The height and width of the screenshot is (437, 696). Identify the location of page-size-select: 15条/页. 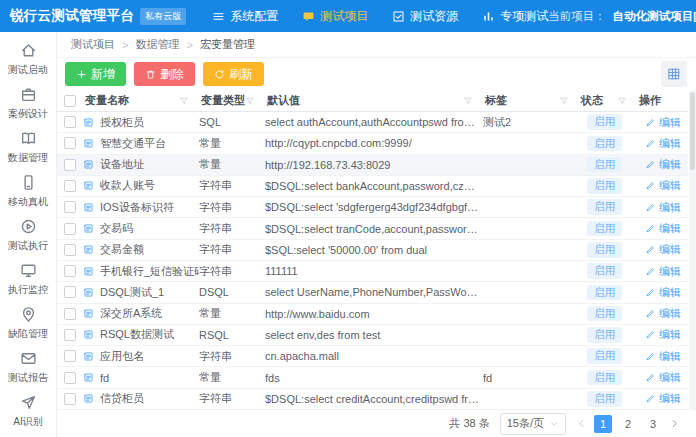
(533, 424).